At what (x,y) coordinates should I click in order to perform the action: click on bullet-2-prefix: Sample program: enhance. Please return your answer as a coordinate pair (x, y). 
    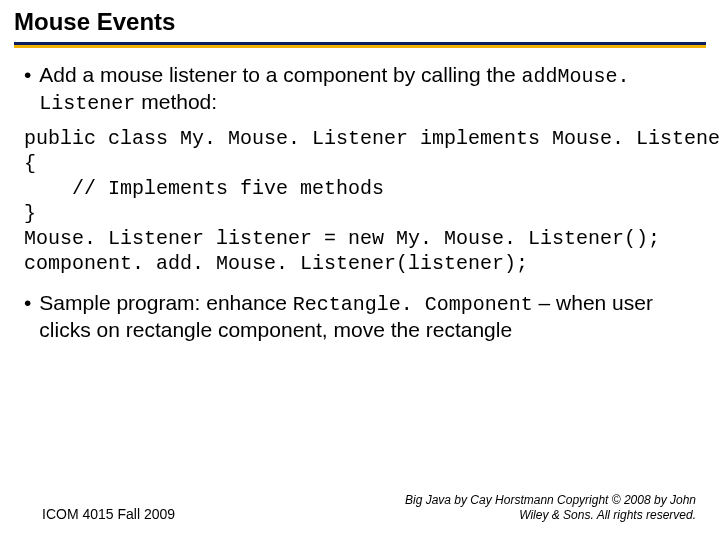
    Looking at the image, I should click on (166, 302).